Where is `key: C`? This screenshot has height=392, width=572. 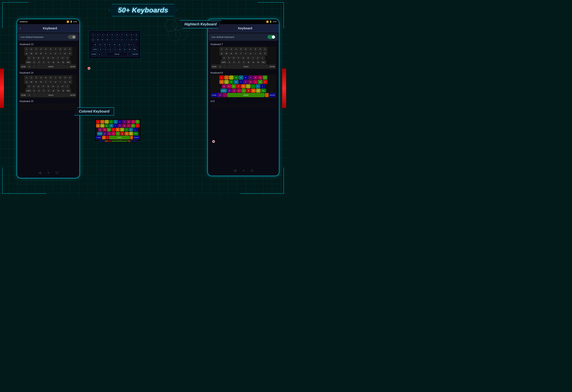 key: C is located at coordinates (110, 49).